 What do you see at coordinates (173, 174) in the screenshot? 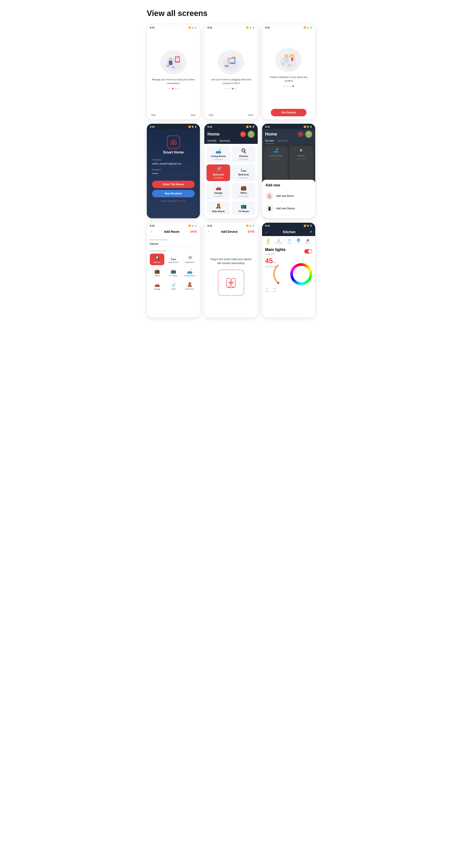
I see `login-content: Smart Home Username Password Enter The H…` at bounding box center [173, 174].